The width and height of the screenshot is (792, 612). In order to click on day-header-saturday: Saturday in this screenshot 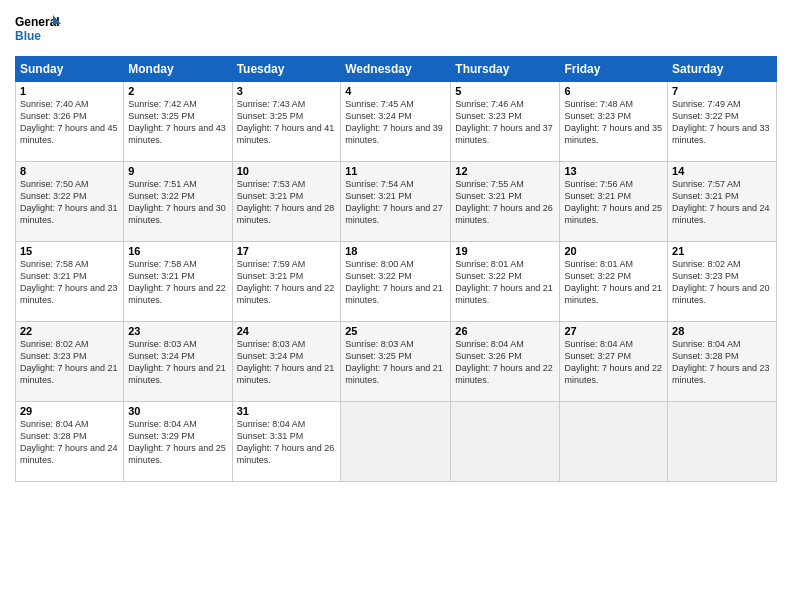, I will do `click(722, 70)`.